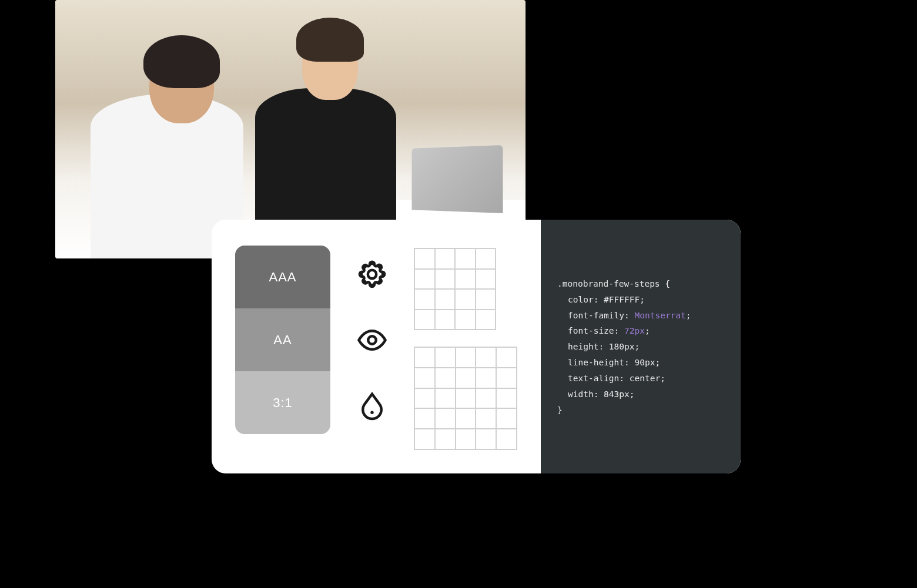 This screenshot has height=588, width=917. I want to click on contrast-level-aaa: AAA, so click(283, 277).